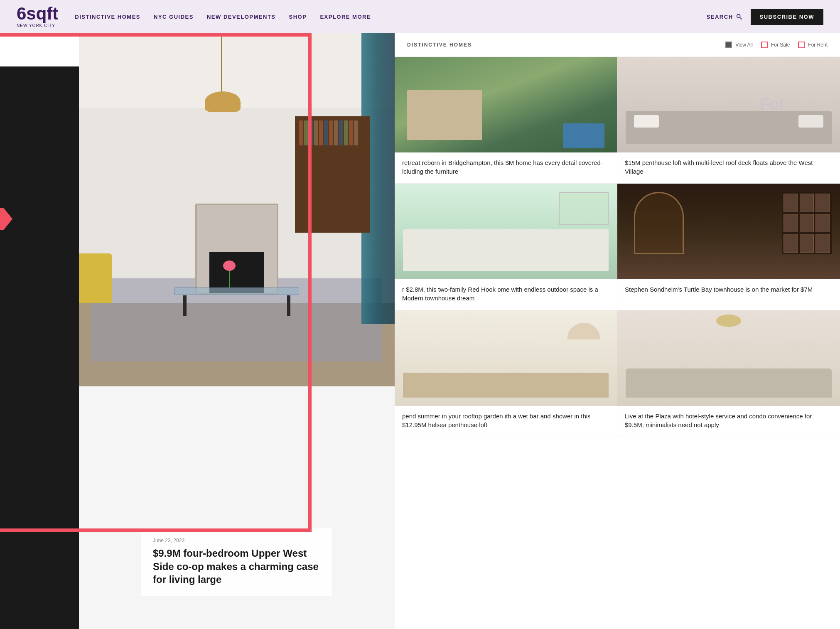 This screenshot has height=629, width=840. I want to click on search-icon, so click(739, 17).